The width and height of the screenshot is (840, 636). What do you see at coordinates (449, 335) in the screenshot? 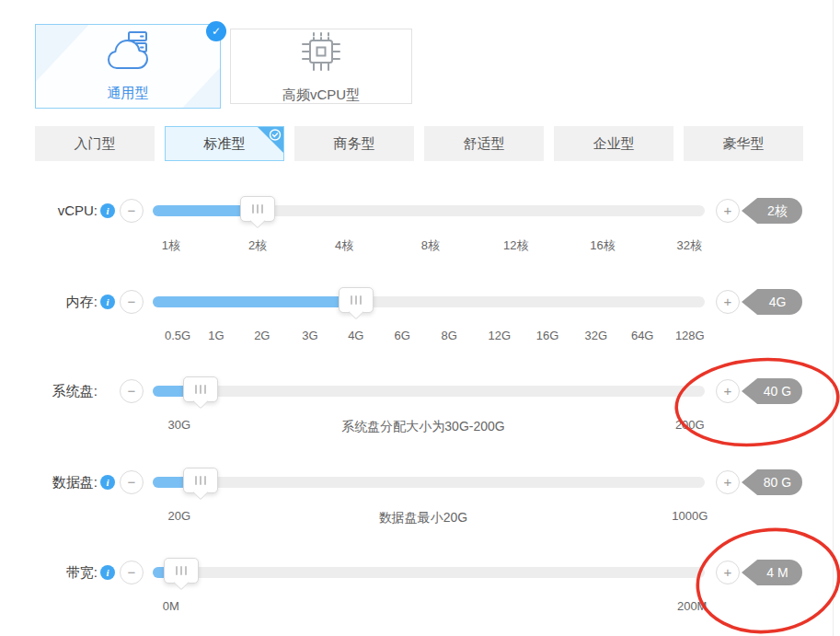
I see `tick-label: 8G` at bounding box center [449, 335].